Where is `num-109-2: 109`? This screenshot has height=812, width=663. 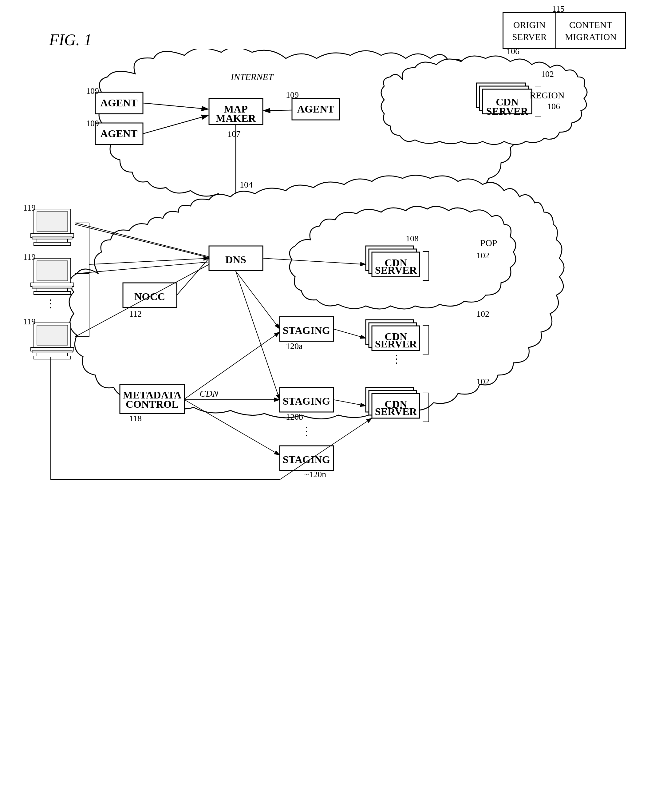
num-109-2: 109 is located at coordinates (92, 123).